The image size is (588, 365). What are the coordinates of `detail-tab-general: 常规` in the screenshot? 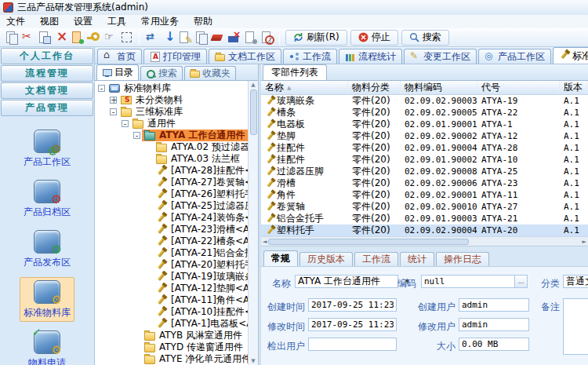 It's located at (281, 258).